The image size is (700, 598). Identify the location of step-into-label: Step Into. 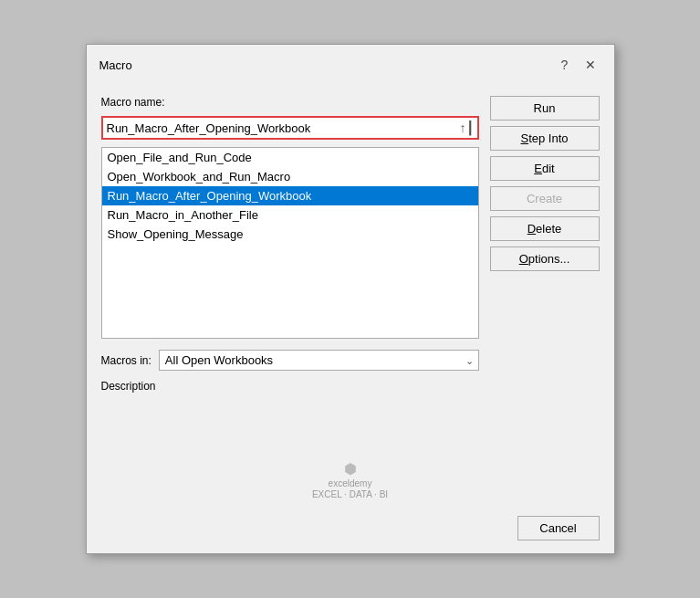
(544, 139).